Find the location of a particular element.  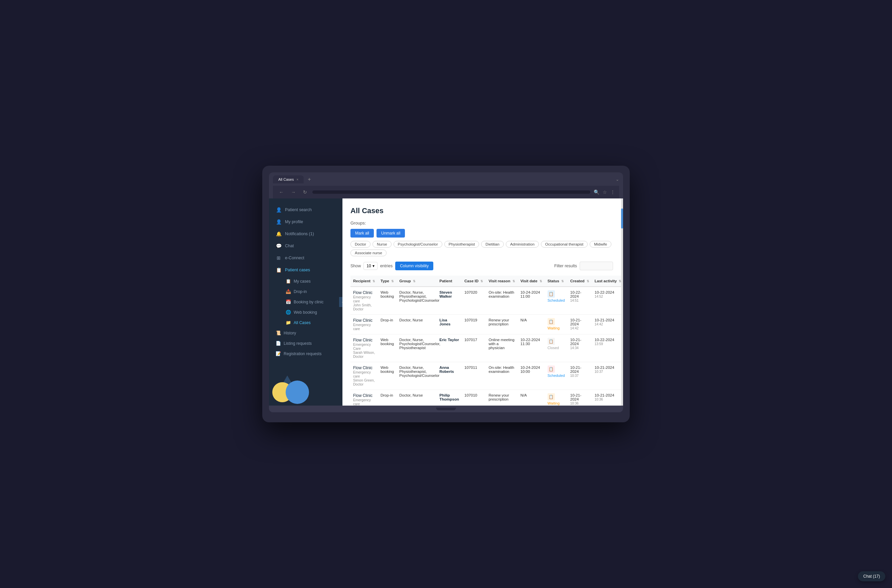

group-tag-occupational-therapist: Occupational therapist is located at coordinates (564, 244).